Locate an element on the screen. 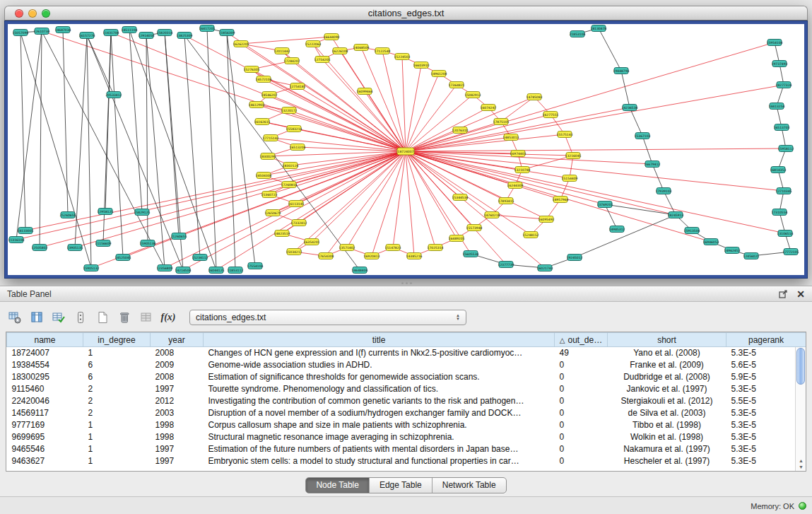 The image size is (812, 514). network-node: 16226108 is located at coordinates (341, 51).